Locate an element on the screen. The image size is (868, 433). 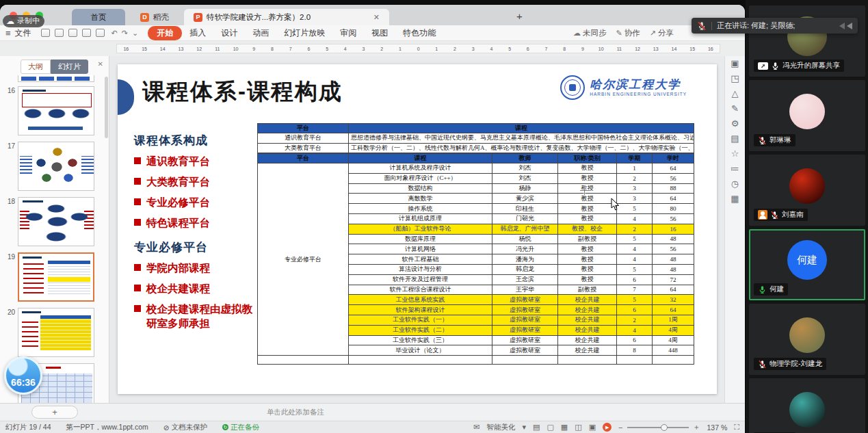
zoom-out-icon: − is located at coordinates (620, 428).